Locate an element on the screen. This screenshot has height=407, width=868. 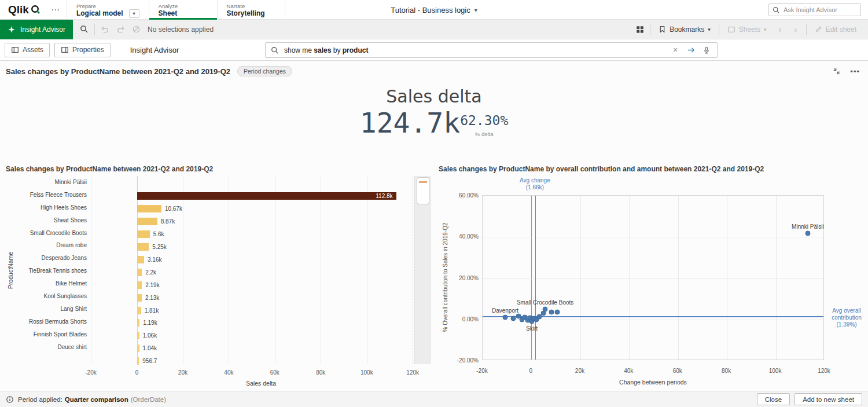
overflow-menu-icon: ⋯ is located at coordinates (56, 10).